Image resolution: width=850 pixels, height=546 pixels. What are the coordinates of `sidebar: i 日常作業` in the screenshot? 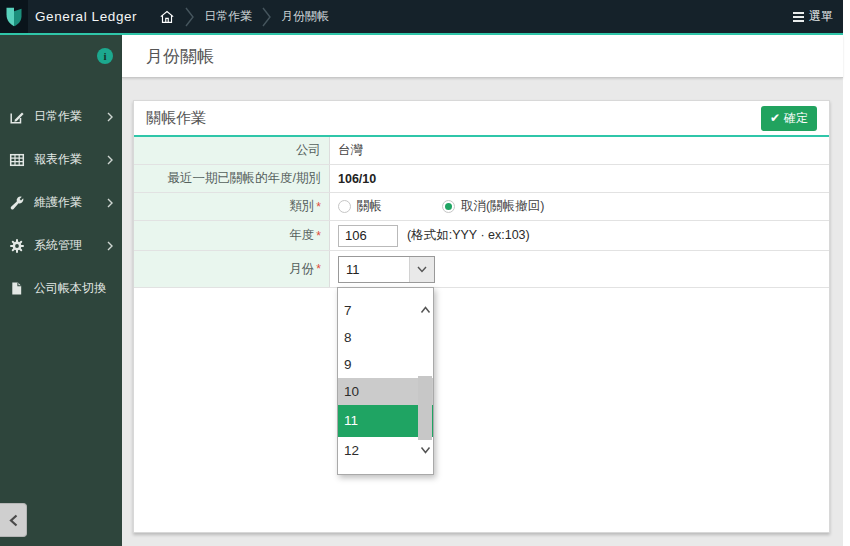 It's located at (61, 290).